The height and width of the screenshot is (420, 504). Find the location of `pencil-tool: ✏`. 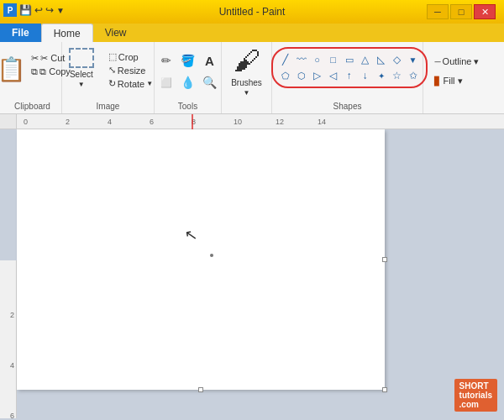

pencil-tool: ✏ is located at coordinates (166, 60).